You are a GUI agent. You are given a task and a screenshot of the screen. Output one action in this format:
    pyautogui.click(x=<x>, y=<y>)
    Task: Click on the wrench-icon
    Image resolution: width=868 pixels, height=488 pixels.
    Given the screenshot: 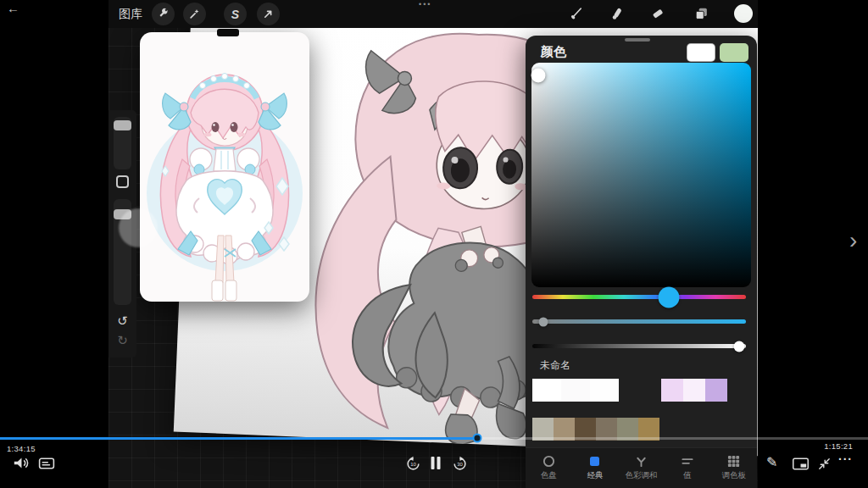 What is the action you would take?
    pyautogui.click(x=163, y=14)
    